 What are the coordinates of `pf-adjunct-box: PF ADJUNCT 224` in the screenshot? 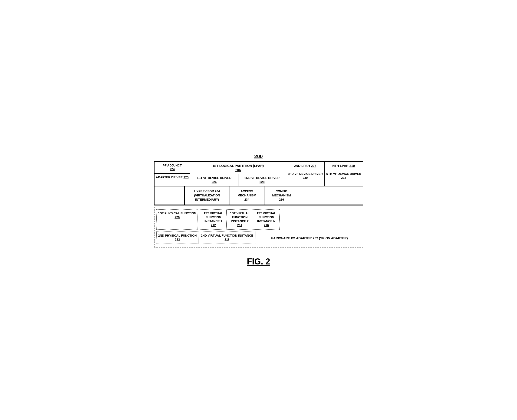 It's located at (172, 168).